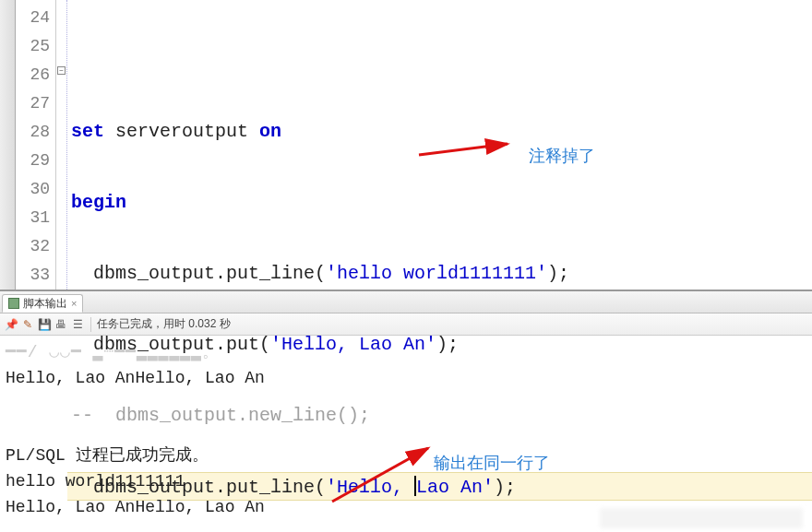  I want to click on tab-label: 脚本输出, so click(45, 304).